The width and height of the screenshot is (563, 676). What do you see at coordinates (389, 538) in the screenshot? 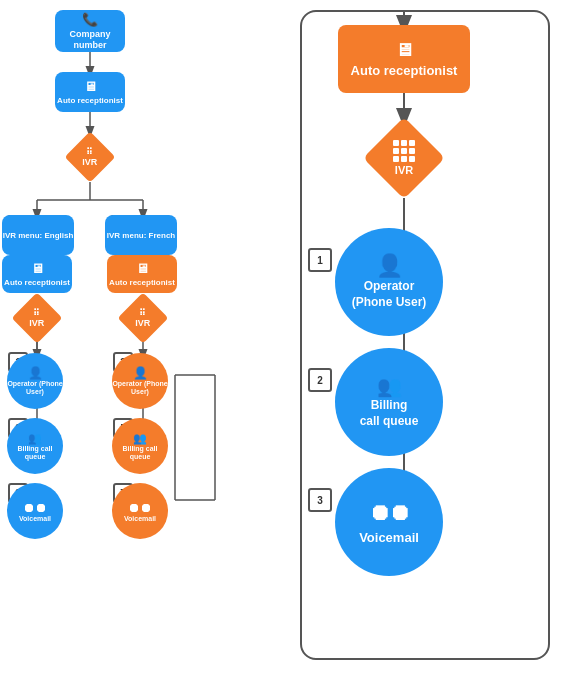
I see `voicemail-main-label: Voicemail` at bounding box center [389, 538].